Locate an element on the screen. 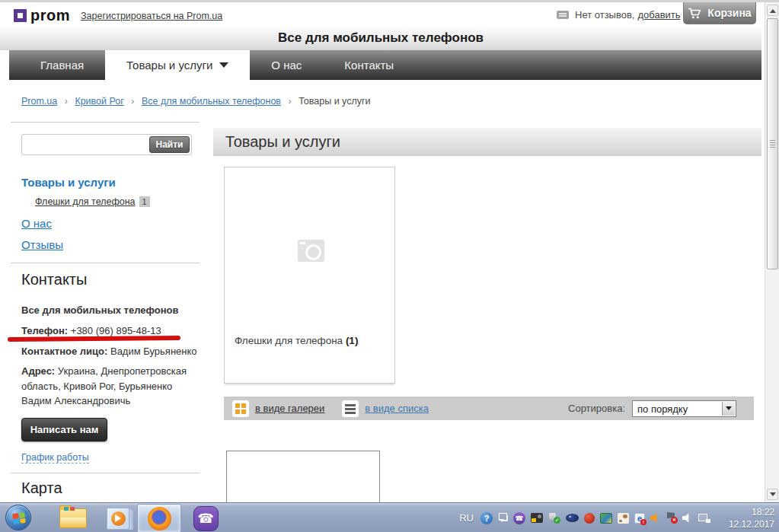  camera-tray-icon is located at coordinates (537, 518).